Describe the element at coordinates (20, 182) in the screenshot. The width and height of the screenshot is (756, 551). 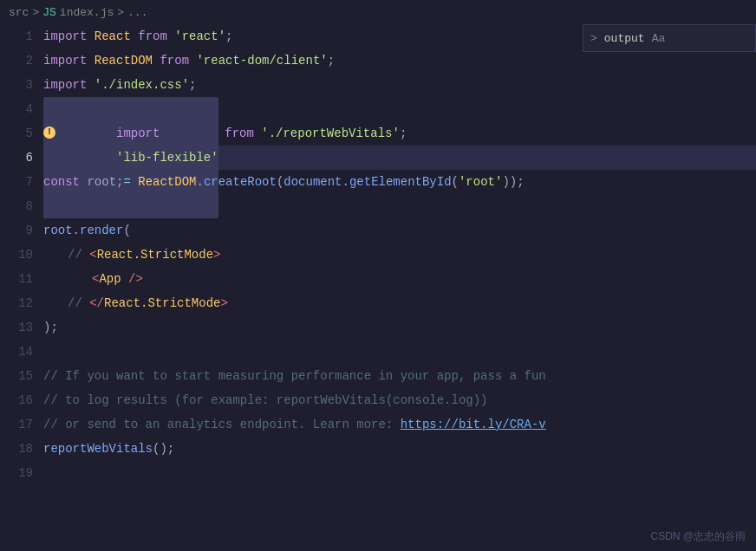
I see `line-num-7: 7` at that location.